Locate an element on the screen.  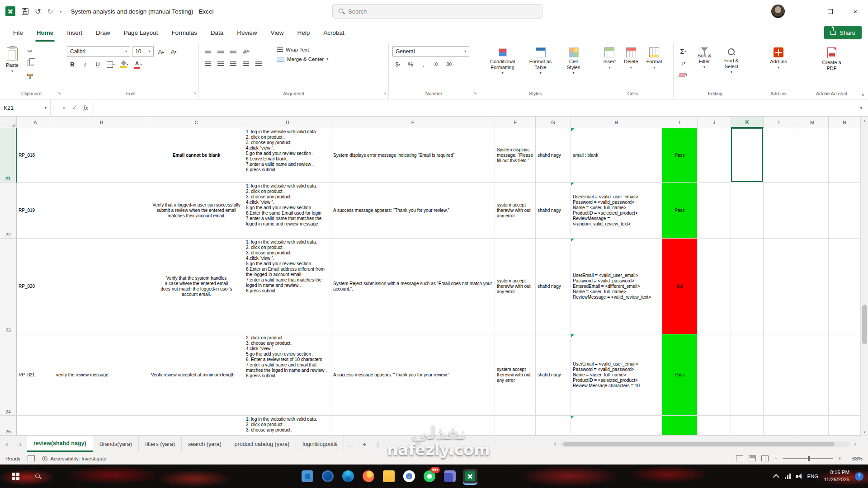
language-indicator: ENG is located at coordinates (813, 476).